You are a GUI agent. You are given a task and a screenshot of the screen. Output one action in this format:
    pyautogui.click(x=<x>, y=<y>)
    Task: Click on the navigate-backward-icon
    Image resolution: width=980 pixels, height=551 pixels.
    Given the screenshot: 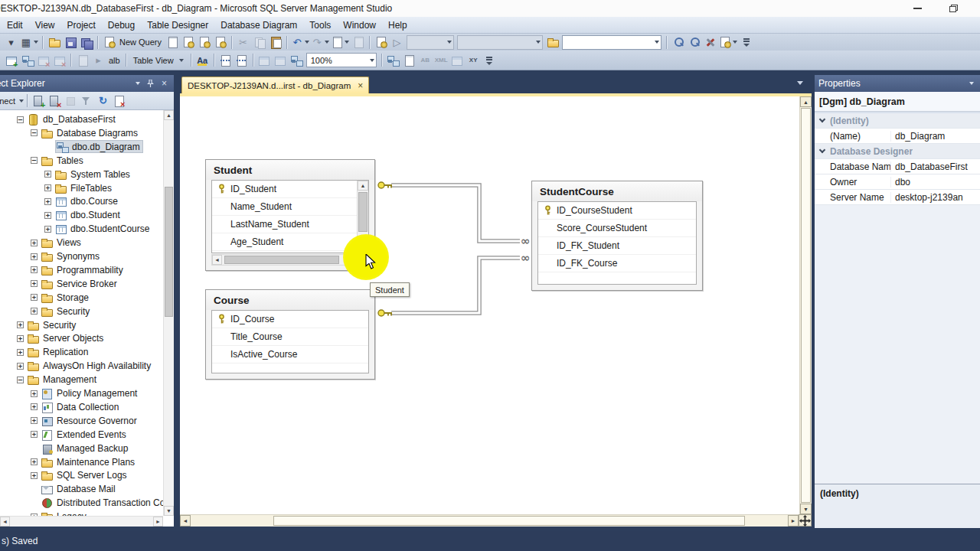 What is the action you would take?
    pyautogui.click(x=340, y=42)
    